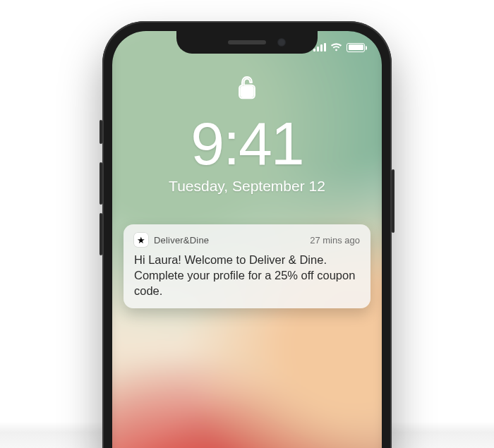 This screenshot has height=448, width=494. I want to click on notification-app-icon: ★, so click(141, 240).